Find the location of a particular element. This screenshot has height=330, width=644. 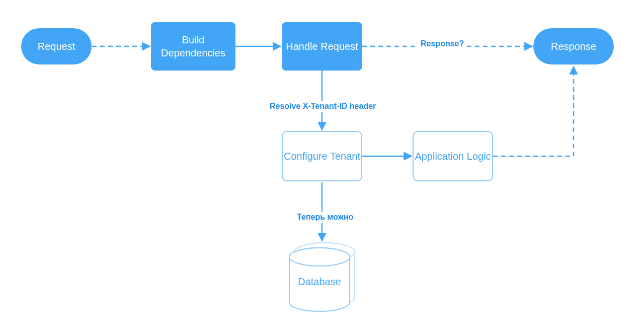

node-handle-request: Handle Request is located at coordinates (322, 46).